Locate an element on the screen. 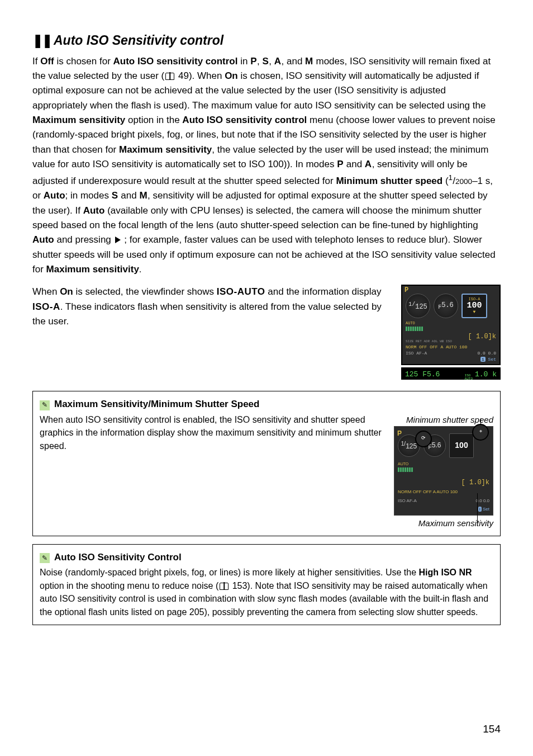  viewfinder-strip: 125 F5.6 ISOAUTO 1.0 k is located at coordinates (451, 374).